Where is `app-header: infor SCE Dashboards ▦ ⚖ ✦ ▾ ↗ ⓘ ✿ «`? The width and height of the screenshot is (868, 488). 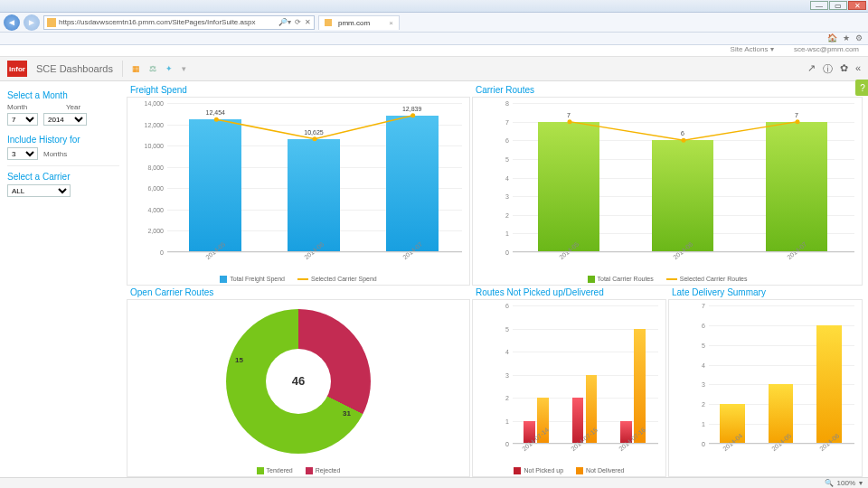
app-header: infor SCE Dashboards ▦ ⚖ ✦ ▾ ↗ ⓘ ✿ « is located at coordinates (434, 69).